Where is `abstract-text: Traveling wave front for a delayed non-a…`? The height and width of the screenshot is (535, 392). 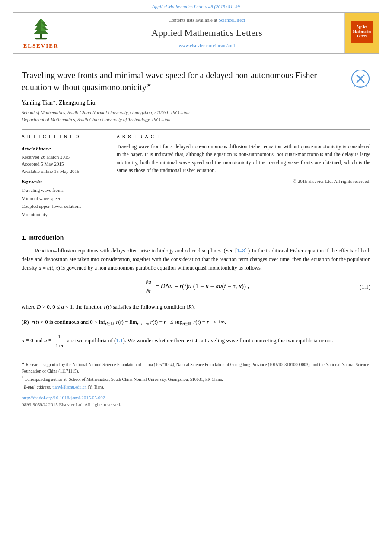
abstract-text: Traveling wave front for a delayed non-a… is located at coordinates (244, 159).